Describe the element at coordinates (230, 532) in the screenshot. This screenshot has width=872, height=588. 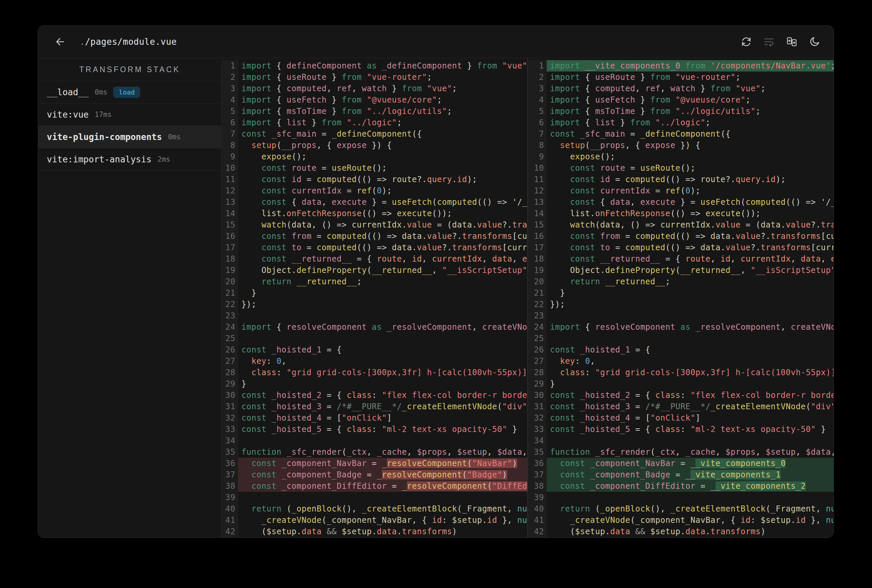
I see `line-number: 42` at that location.